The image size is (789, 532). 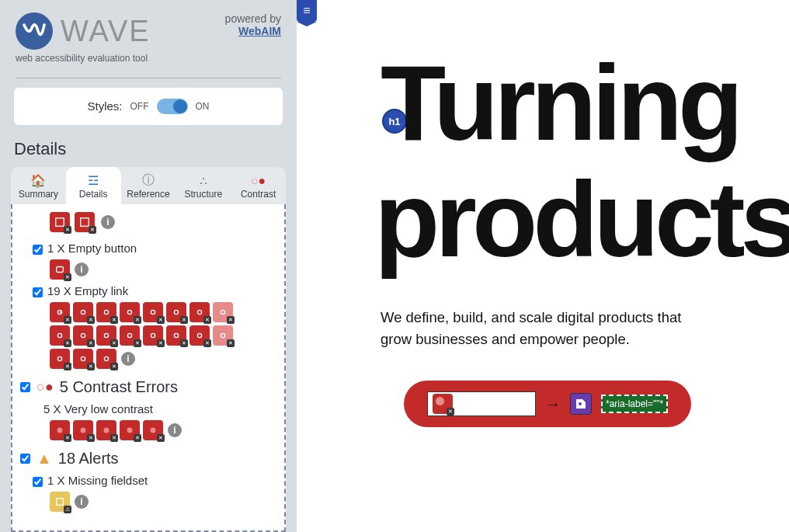 What do you see at coordinates (559, 103) in the screenshot?
I see `headline-line1: Turning` at bounding box center [559, 103].